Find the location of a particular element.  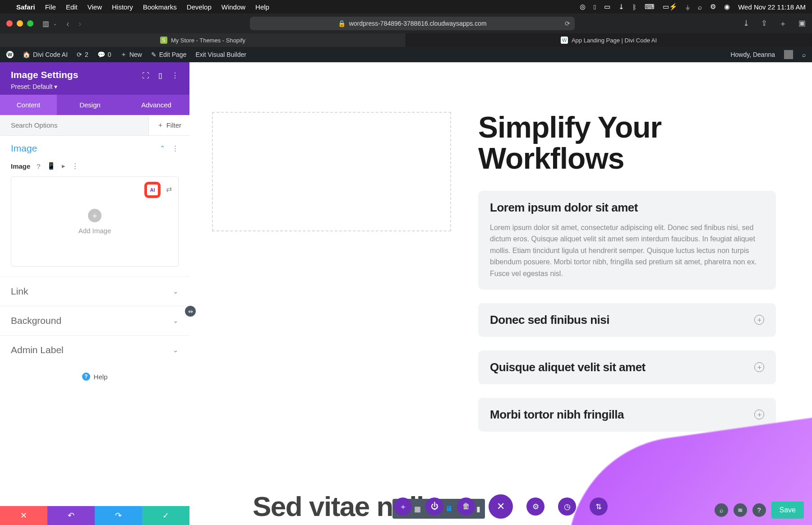

question-icon: ? is located at coordinates (759, 510).